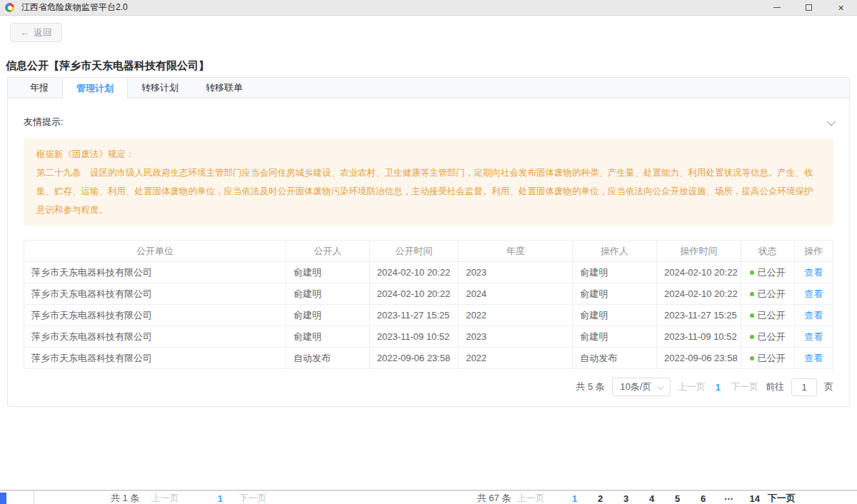 The height and width of the screenshot is (504, 857). I want to click on tab-transfer-plan: 转移计划, so click(160, 88).